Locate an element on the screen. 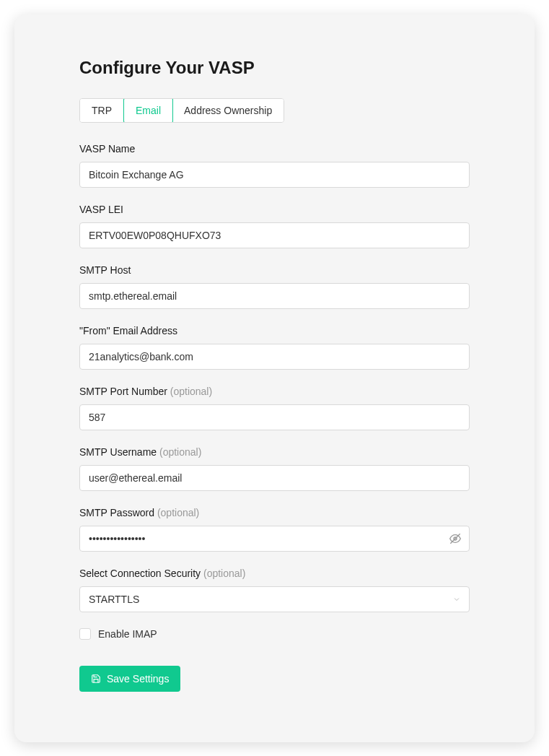 This screenshot has width=549, height=756. label-text-smtp-port: SMTP Port Number is located at coordinates (123, 391).